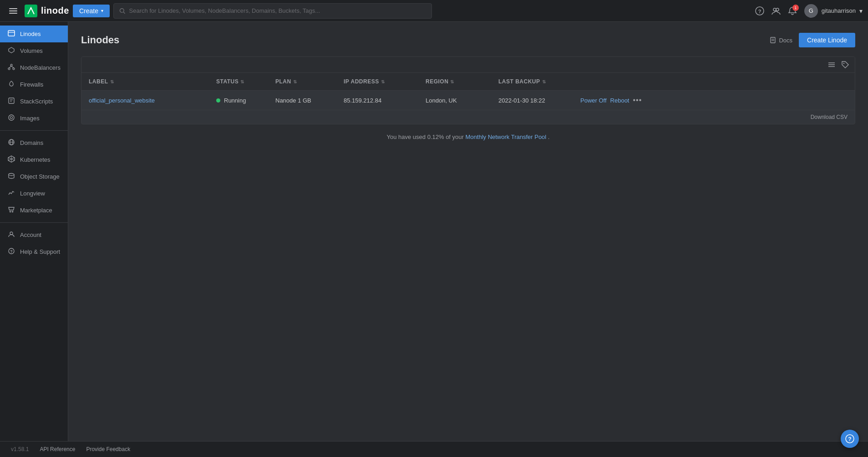  I want to click on sidebar-item-account: Account, so click(34, 235).